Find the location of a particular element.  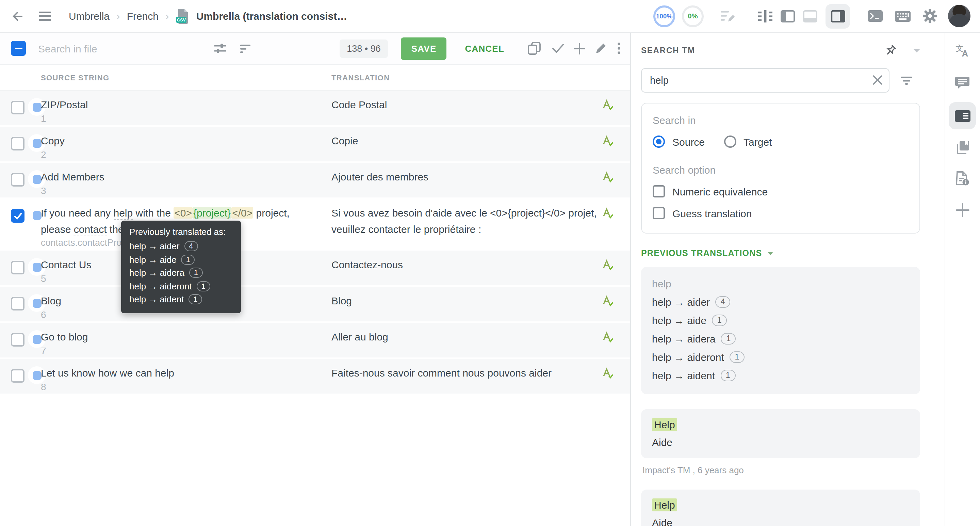

highlighted-term: help is located at coordinates (123, 214).